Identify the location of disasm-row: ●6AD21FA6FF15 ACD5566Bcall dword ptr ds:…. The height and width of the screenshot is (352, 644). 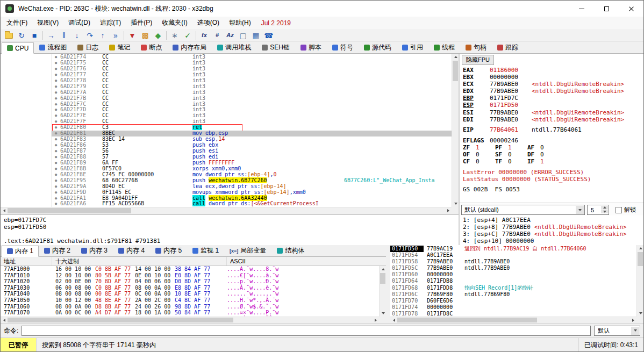
(226, 204).